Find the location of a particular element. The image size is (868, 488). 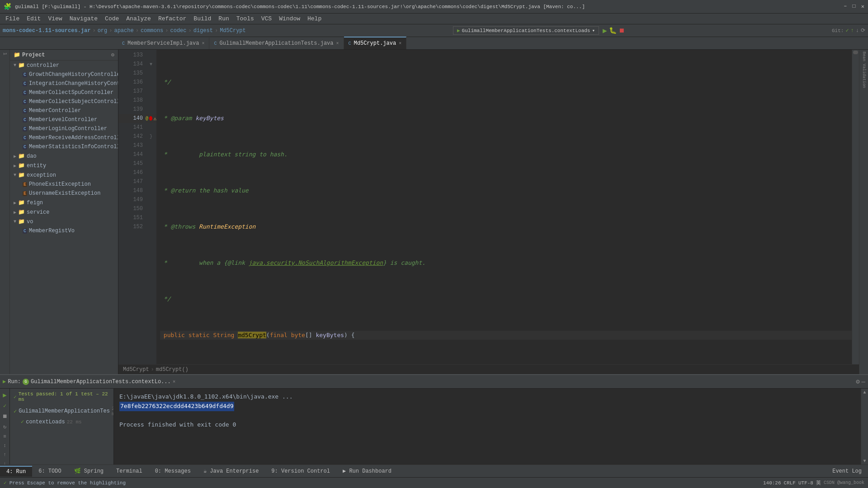

menu-item-vcs: VCS is located at coordinates (267, 19).